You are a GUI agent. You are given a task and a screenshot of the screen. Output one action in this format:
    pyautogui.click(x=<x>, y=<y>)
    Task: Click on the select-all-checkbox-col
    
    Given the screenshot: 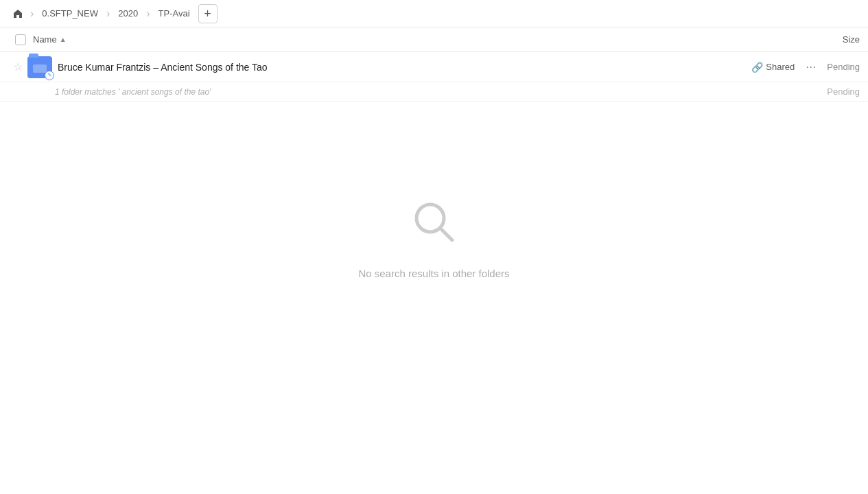 What is the action you would take?
    pyautogui.click(x=21, y=40)
    